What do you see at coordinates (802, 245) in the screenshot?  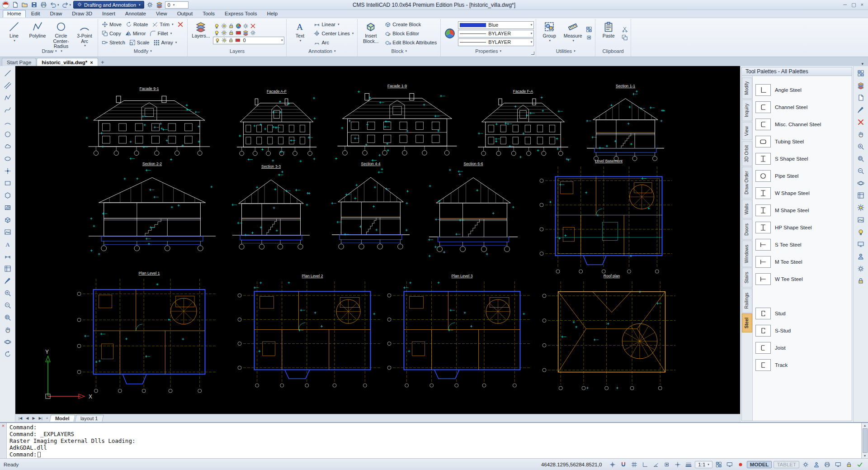 I see `palette-item-s-tee-steel: S Tee Steel` at bounding box center [802, 245].